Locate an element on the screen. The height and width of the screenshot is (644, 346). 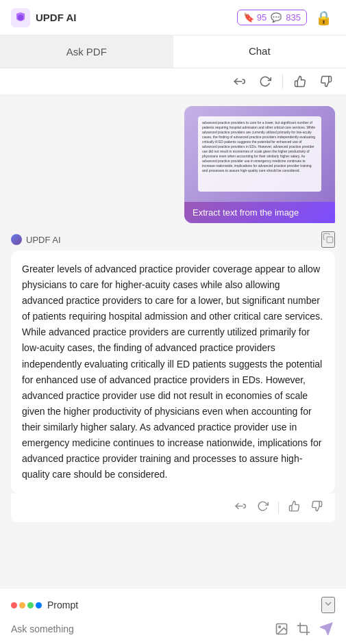
refresh-icon is located at coordinates (265, 81).